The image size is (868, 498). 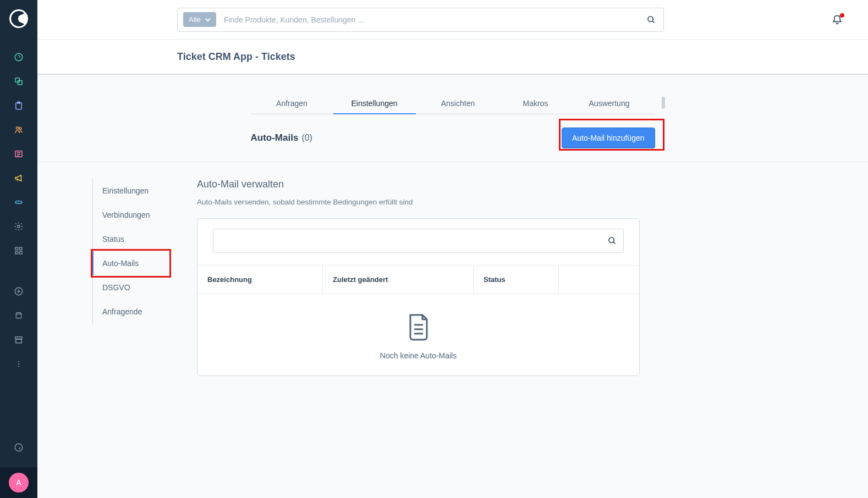 I want to click on settings-sidebar: Einstellungen Verbindungen Status Auto-M…, so click(x=117, y=277).